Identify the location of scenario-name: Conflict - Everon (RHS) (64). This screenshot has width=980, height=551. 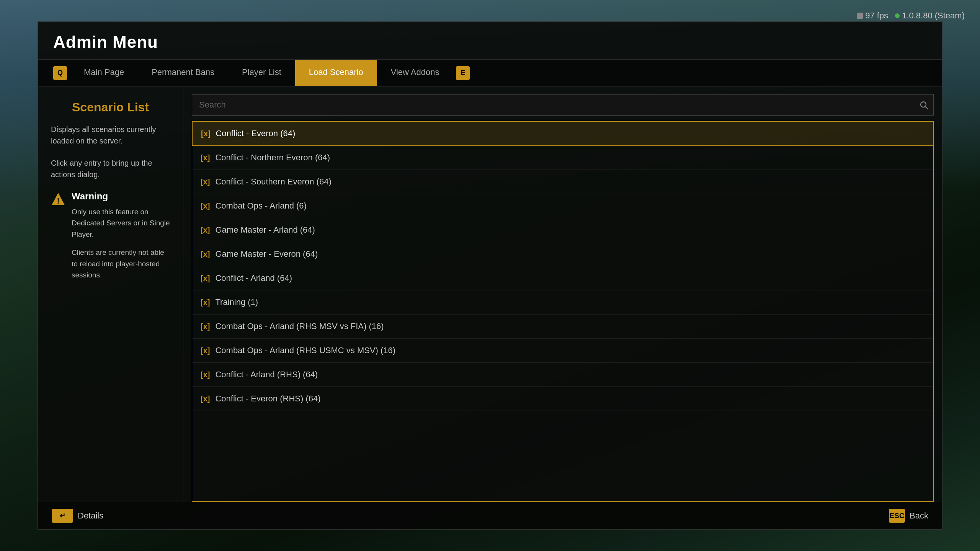
(268, 399).